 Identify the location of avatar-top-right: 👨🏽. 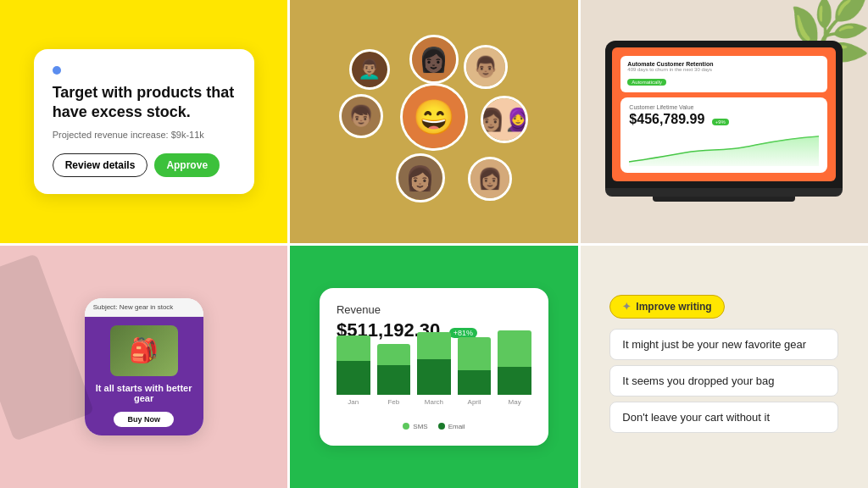
(486, 67).